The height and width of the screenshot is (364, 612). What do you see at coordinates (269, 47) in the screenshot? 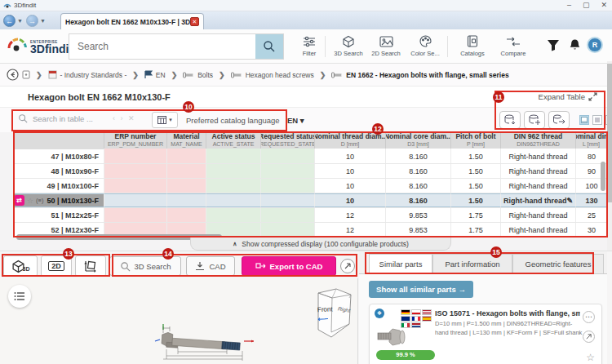
I see `search-button` at bounding box center [269, 47].